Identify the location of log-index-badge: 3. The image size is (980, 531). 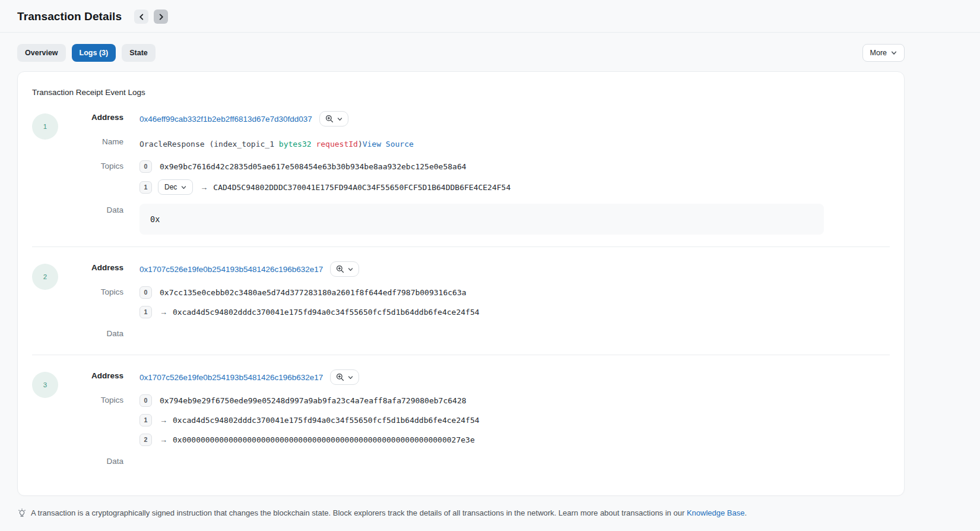
(45, 385).